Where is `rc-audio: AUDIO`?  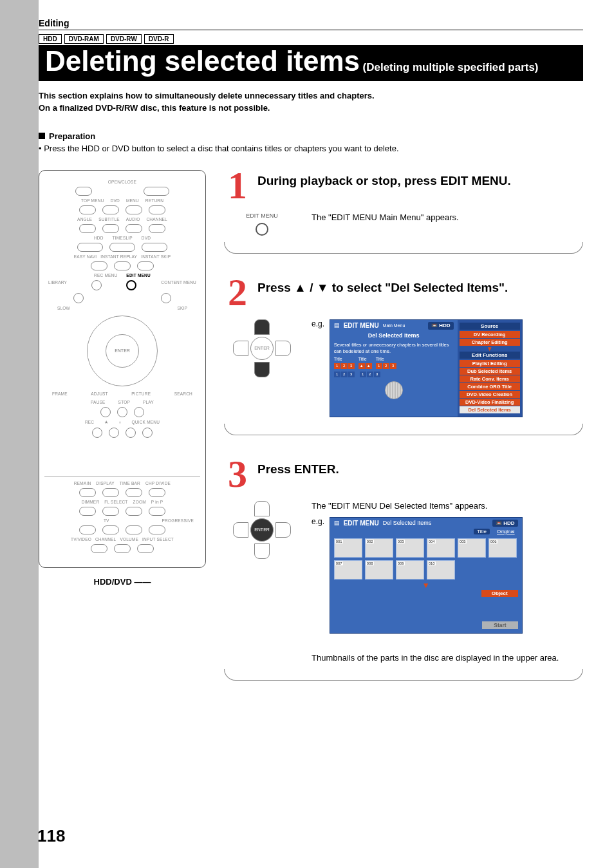
rc-audio: AUDIO is located at coordinates (133, 219).